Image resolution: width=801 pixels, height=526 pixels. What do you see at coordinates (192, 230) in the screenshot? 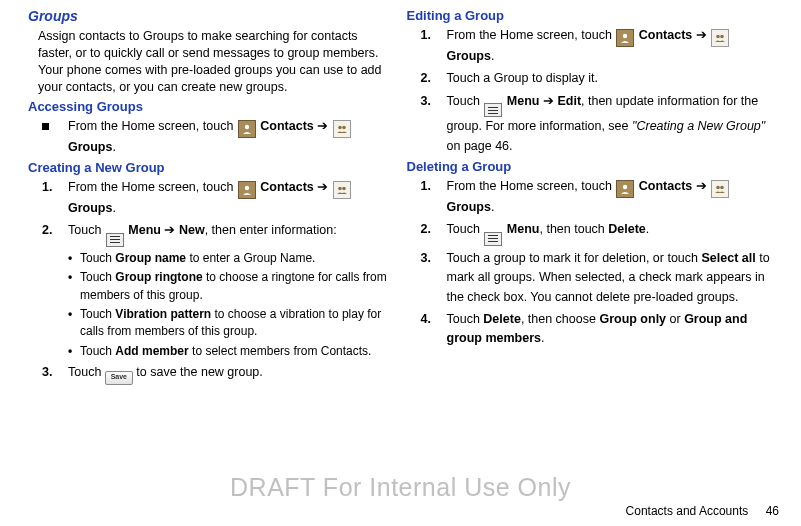
I see `new-label: New` at bounding box center [192, 230].